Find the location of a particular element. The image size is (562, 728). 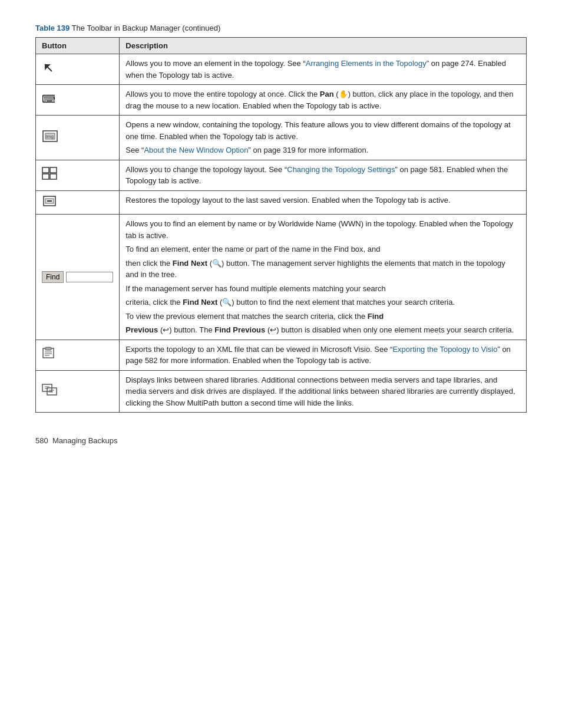

table-row: Displays links between shared libraries.… is located at coordinates (282, 391).